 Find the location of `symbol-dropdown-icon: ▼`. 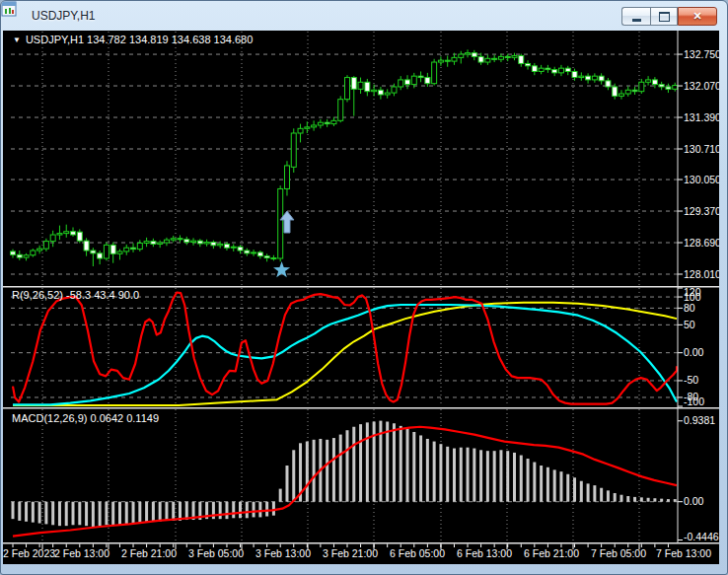

symbol-dropdown-icon: ▼ is located at coordinates (17, 39).